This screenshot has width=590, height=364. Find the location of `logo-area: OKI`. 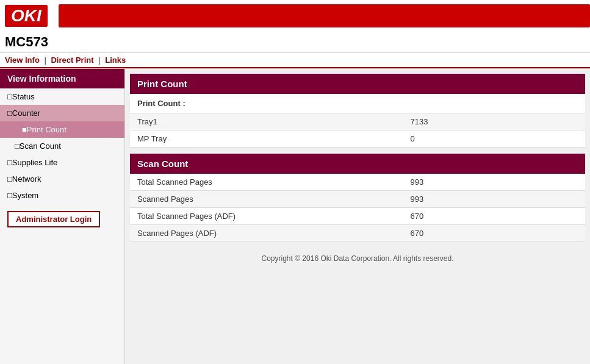

logo-area: OKI is located at coordinates (26, 16).